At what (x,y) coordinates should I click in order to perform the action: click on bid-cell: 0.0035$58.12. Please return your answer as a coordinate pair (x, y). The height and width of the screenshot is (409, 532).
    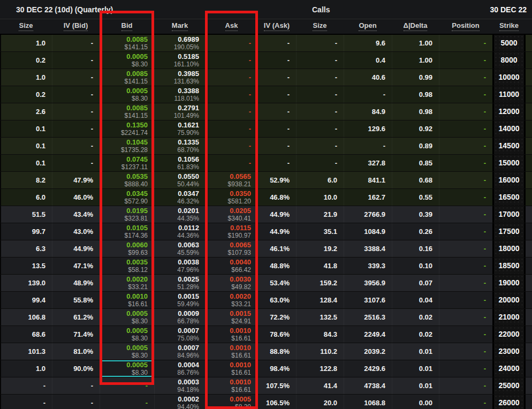
    Looking at the image, I should click on (127, 266).